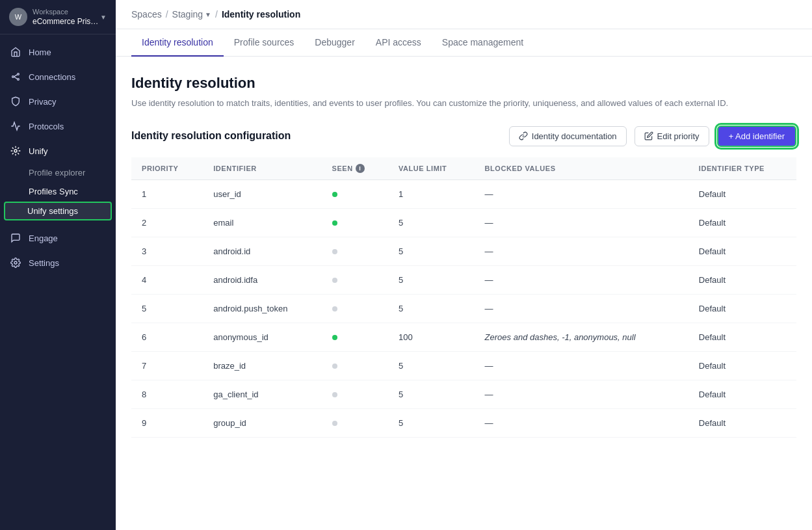 This screenshot has width=812, height=530. I want to click on tab-api-access: API access, so click(399, 43).